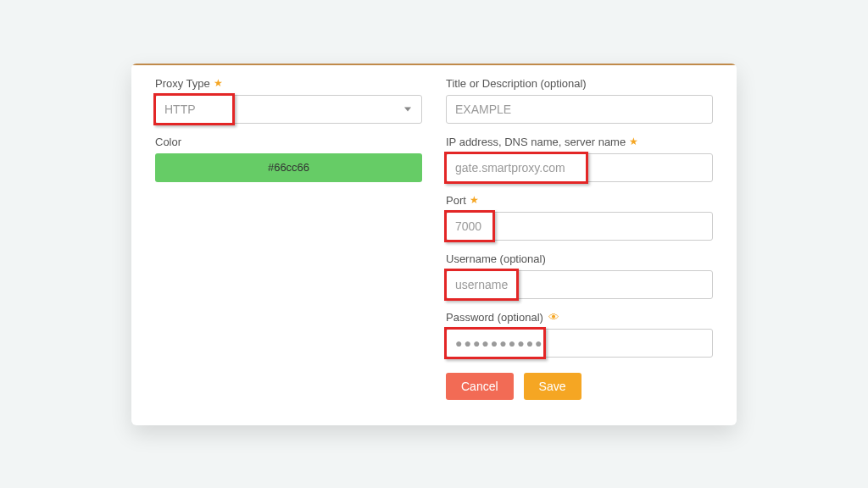 The image size is (868, 488). I want to click on ip-label-text: IP address, DNS name, server name, so click(536, 142).